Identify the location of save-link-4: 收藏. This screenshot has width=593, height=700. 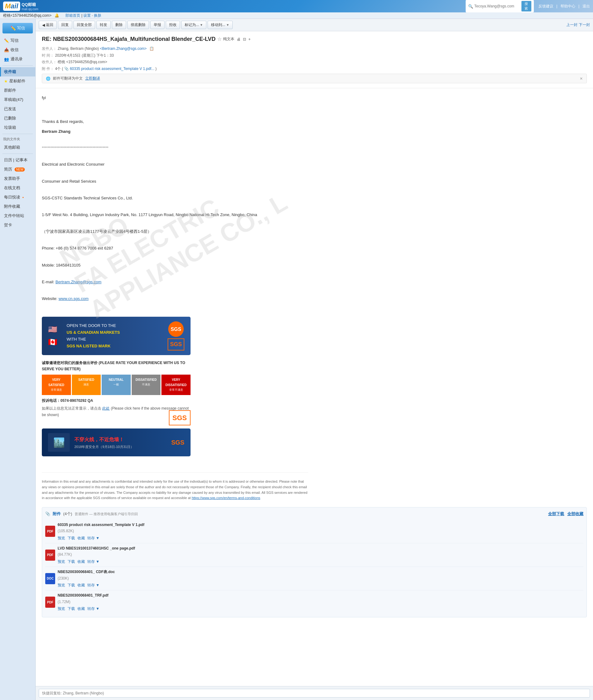
(81, 609).